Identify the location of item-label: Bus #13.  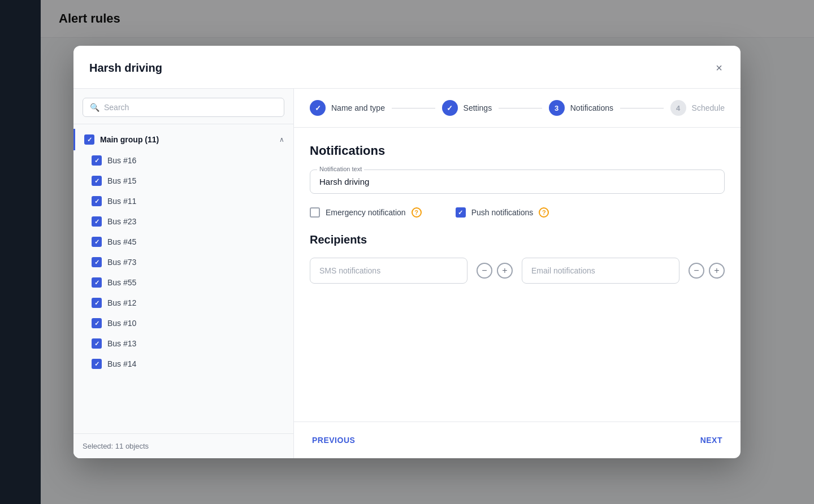
(196, 344).